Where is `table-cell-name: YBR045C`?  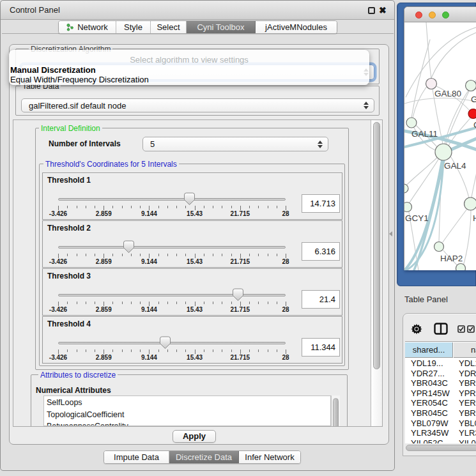 table-cell-name: YBR045C is located at coordinates (468, 413).